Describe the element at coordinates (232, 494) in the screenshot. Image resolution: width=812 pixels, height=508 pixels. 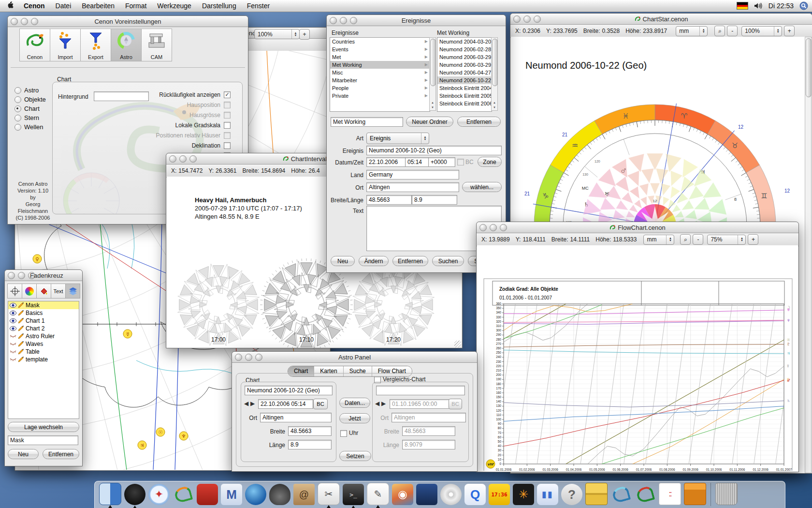
I see `menumeter-icon: M` at that location.